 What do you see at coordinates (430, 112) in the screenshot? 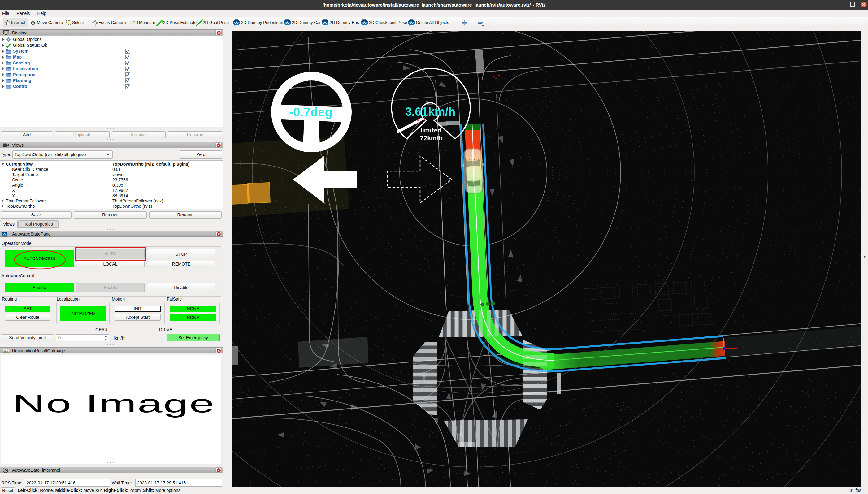
I see `svg-text: 3.61km/h` at bounding box center [430, 112].